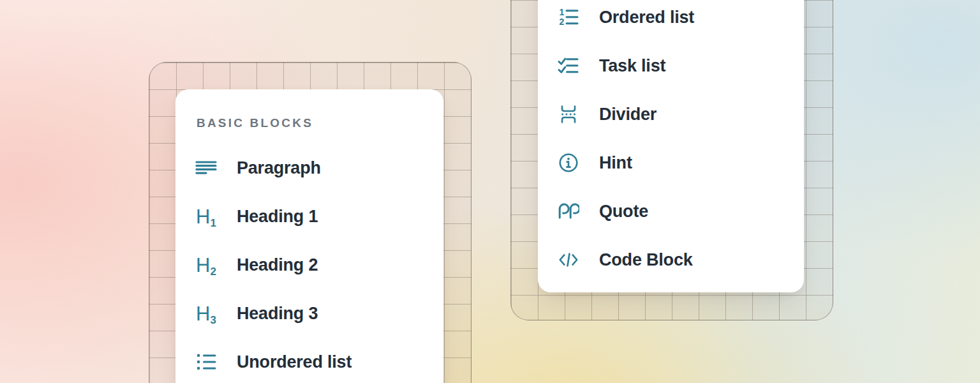  What do you see at coordinates (671, 114) in the screenshot?
I see `menu-item-divider: Divider` at bounding box center [671, 114].